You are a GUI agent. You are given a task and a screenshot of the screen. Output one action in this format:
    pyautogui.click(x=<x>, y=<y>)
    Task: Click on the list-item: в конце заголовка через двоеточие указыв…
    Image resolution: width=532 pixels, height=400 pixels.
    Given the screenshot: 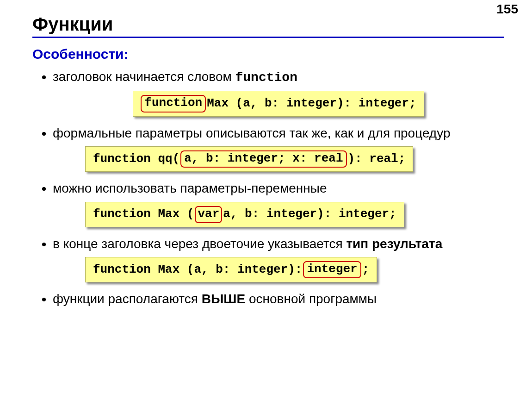 What is the action you would take?
    pyautogui.click(x=278, y=259)
    